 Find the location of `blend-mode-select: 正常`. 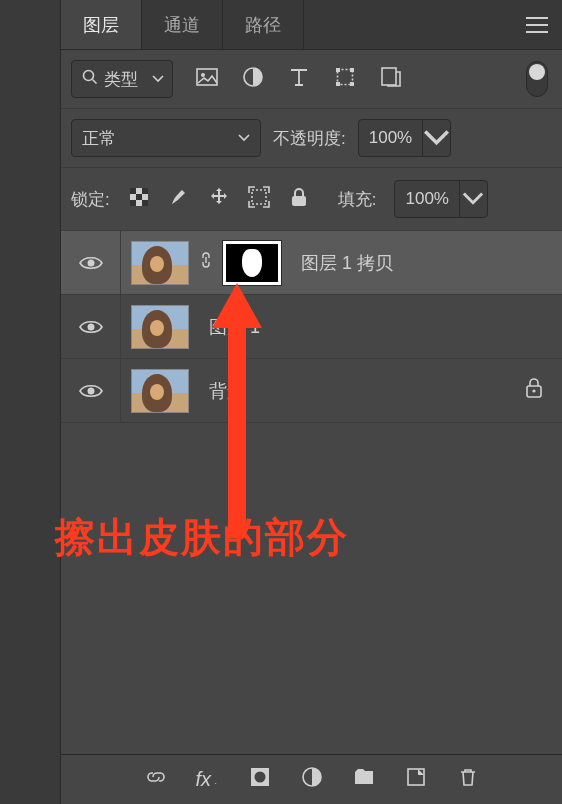

blend-mode-select: 正常 is located at coordinates (166, 138).